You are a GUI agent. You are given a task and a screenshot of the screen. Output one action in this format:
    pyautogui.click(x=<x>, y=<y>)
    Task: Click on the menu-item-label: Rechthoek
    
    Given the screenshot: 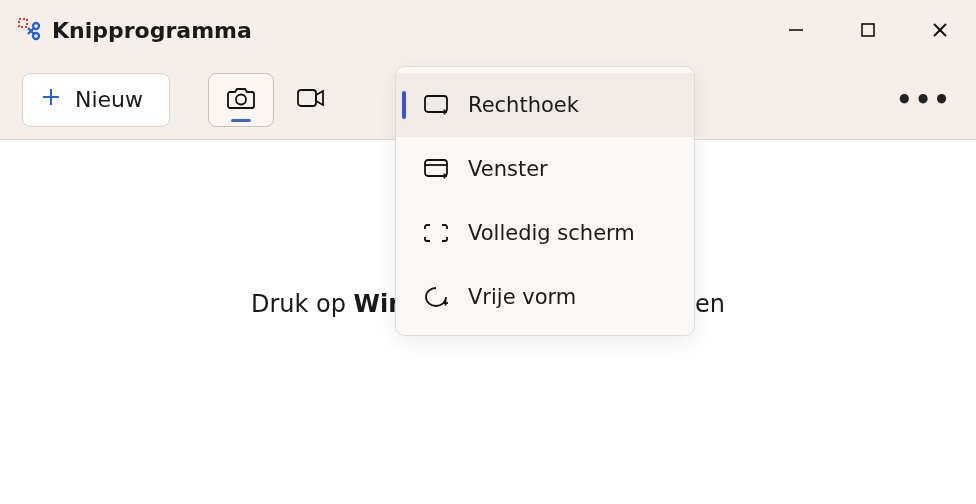 What is the action you would take?
    pyautogui.click(x=524, y=105)
    